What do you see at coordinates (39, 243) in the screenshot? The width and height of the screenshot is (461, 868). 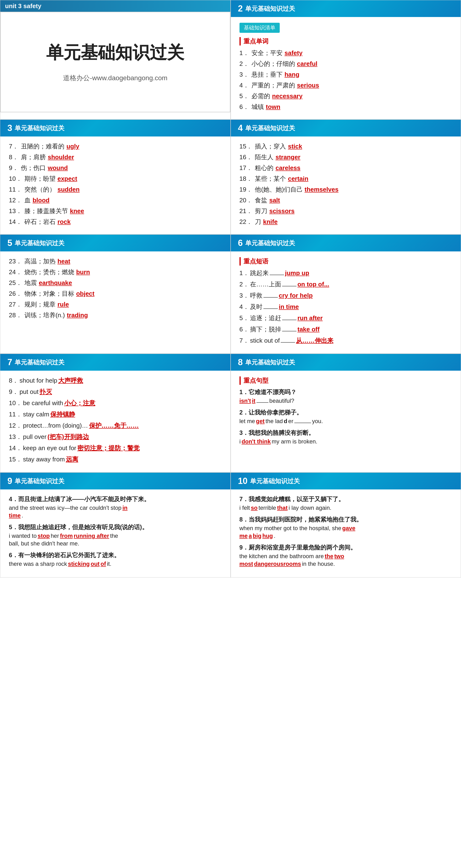 I see `section-5-title: 单元基础知识过关` at bounding box center [39, 243].